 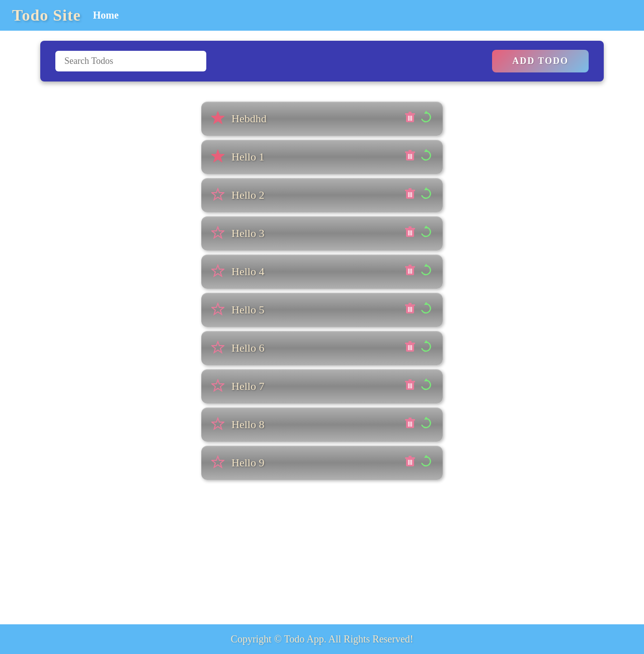 I want to click on todo-item: Hello 5, so click(x=322, y=310).